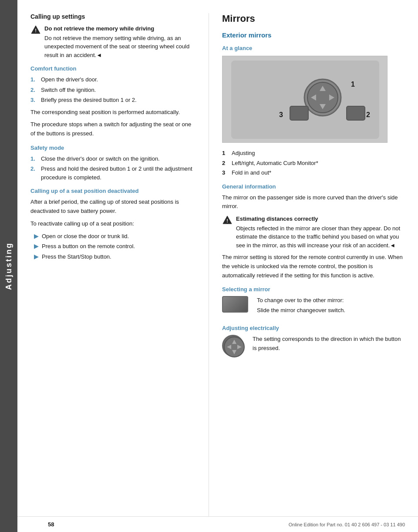 The width and height of the screenshot is (418, 532). I want to click on mirror-switch-image, so click(235, 304).